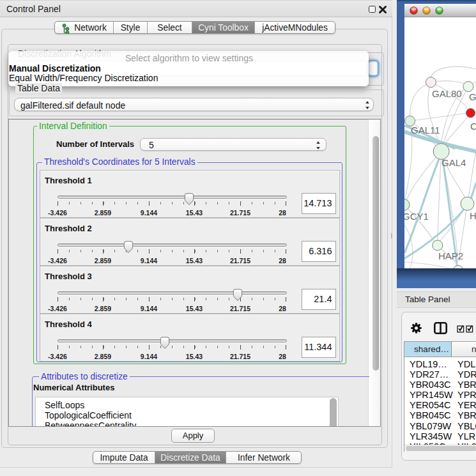  Describe the element at coordinates (473, 216) in the screenshot. I see `svg-text: H` at that location.